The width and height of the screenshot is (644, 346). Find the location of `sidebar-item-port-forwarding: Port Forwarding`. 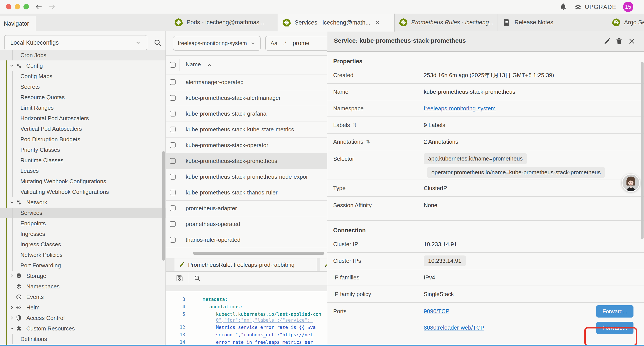

sidebar-item-port-forwarding: Port Forwarding is located at coordinates (83, 265).